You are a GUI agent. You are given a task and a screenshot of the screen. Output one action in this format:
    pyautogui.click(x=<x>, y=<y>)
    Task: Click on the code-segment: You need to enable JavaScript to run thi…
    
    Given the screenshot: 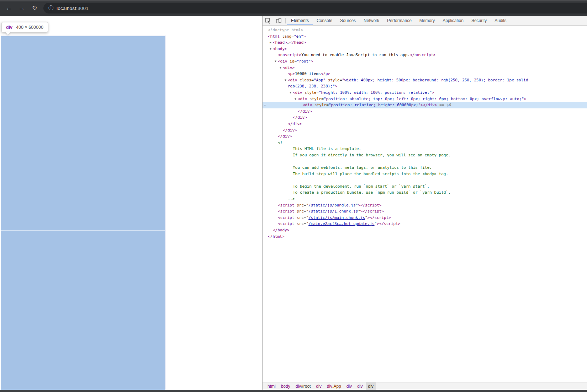 What is the action you would take?
    pyautogui.click(x=356, y=55)
    